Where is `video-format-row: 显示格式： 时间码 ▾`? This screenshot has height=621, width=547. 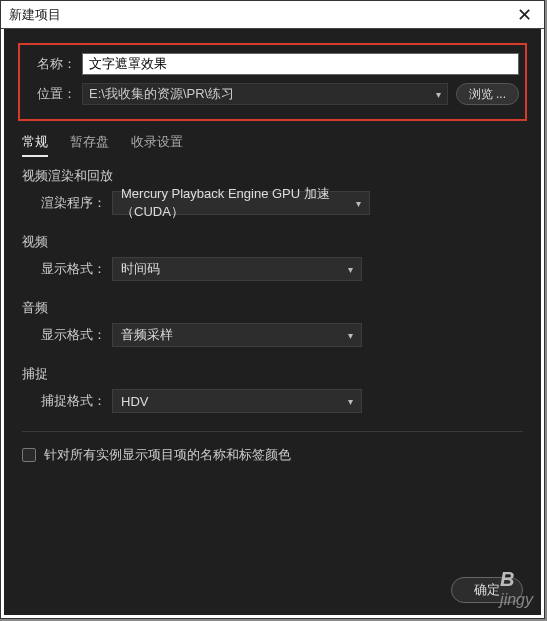 video-format-row: 显示格式： 时间码 ▾ is located at coordinates (272, 269).